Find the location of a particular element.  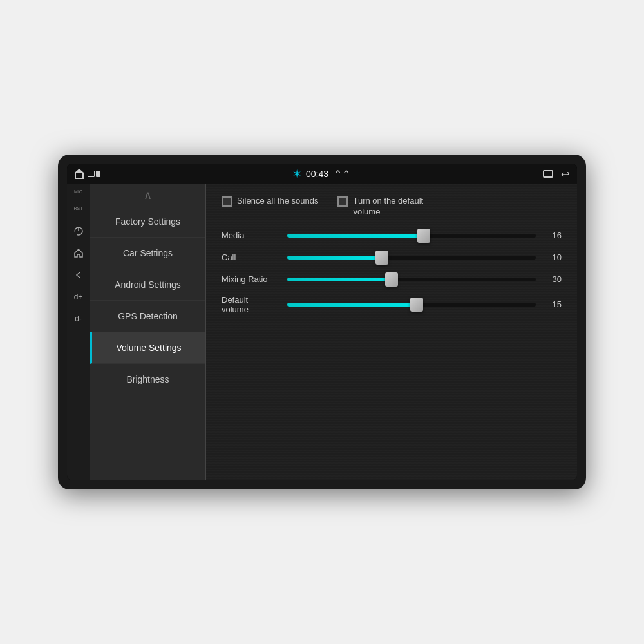

mixing-ratio-slider-row: Mixing Ratio 30 is located at coordinates (392, 279).